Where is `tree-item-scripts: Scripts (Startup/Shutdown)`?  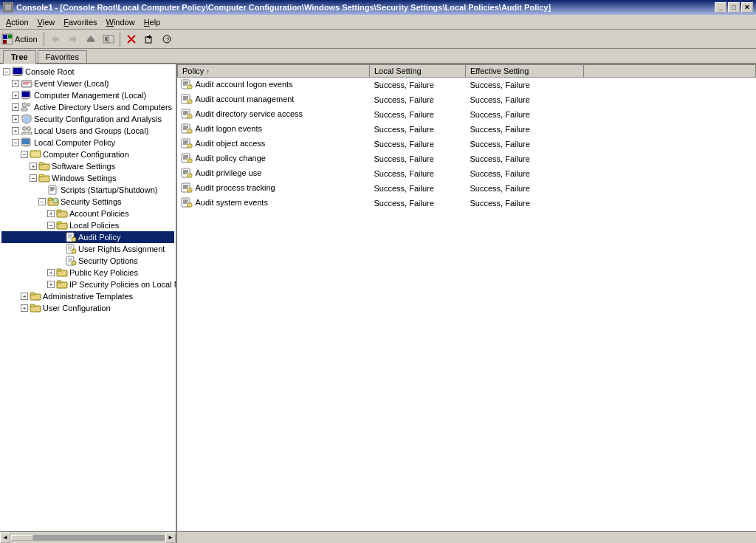 tree-item-scripts: Scripts (Startup/Shutdown) is located at coordinates (88, 190).